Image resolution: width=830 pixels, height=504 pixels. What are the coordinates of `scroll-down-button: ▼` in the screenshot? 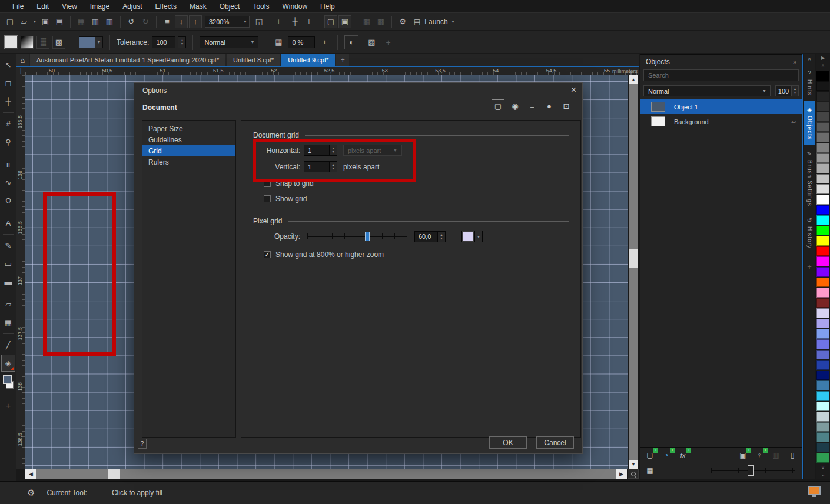 It's located at (633, 465).